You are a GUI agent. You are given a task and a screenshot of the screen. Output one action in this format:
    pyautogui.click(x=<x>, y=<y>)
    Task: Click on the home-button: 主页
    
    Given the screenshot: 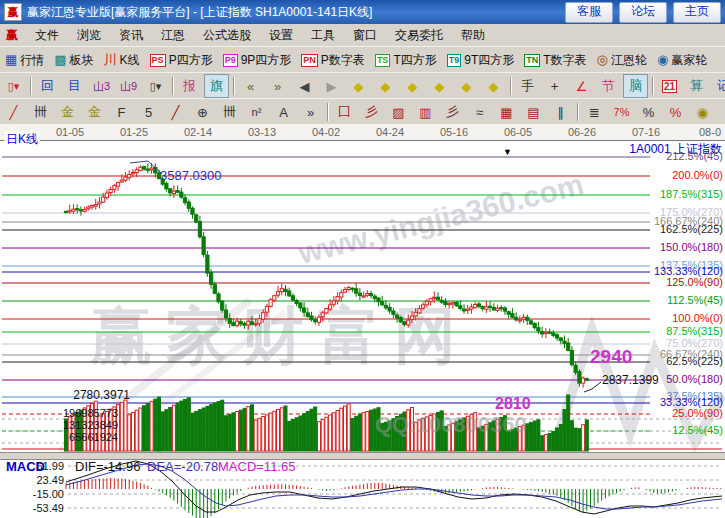 What is the action you would take?
    pyautogui.click(x=697, y=12)
    